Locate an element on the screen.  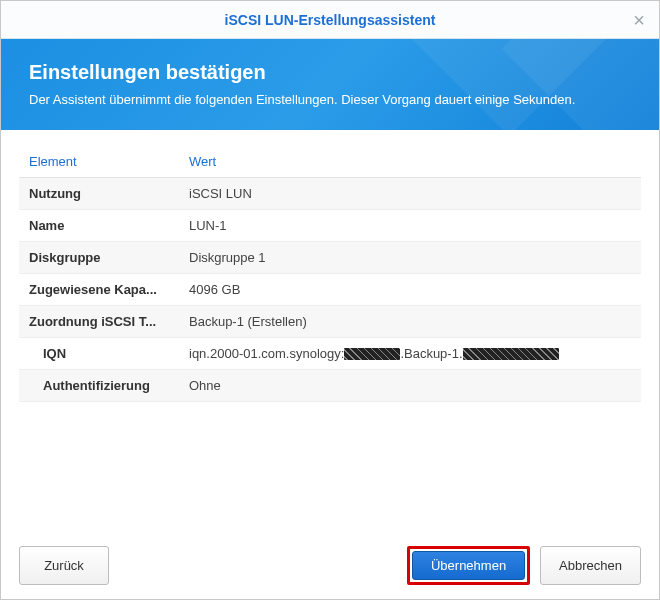
row-key: Diskgruppe is located at coordinates (99, 257).